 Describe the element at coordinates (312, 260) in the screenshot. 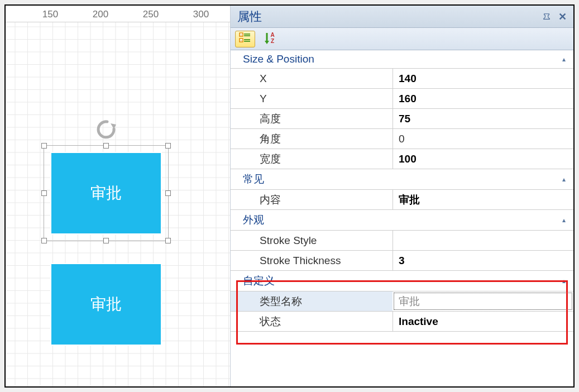

I see `prop-name: Stroke Thickness` at that location.